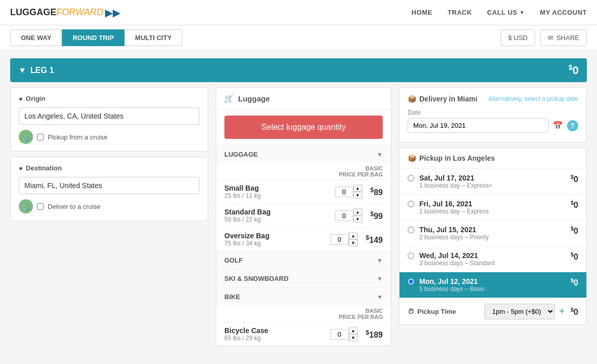  Describe the element at coordinates (304, 192) in the screenshot. I see `luggage-item: Small Bag 25 lbs / 11 kg ▲ ▼ $89` at that location.